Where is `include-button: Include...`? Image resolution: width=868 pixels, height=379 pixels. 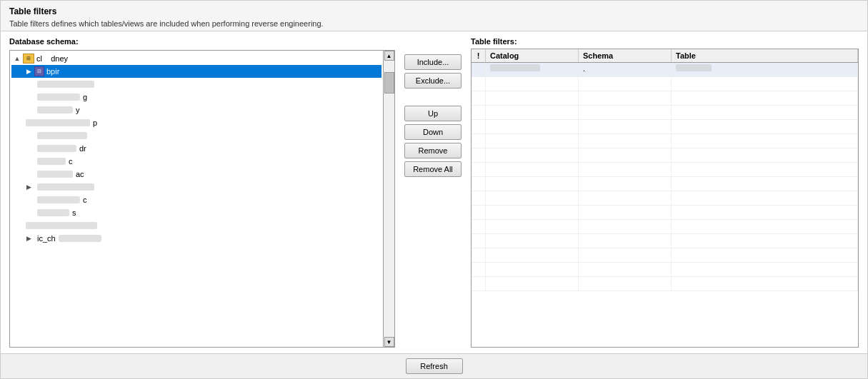 include-button: Include... is located at coordinates (433, 62).